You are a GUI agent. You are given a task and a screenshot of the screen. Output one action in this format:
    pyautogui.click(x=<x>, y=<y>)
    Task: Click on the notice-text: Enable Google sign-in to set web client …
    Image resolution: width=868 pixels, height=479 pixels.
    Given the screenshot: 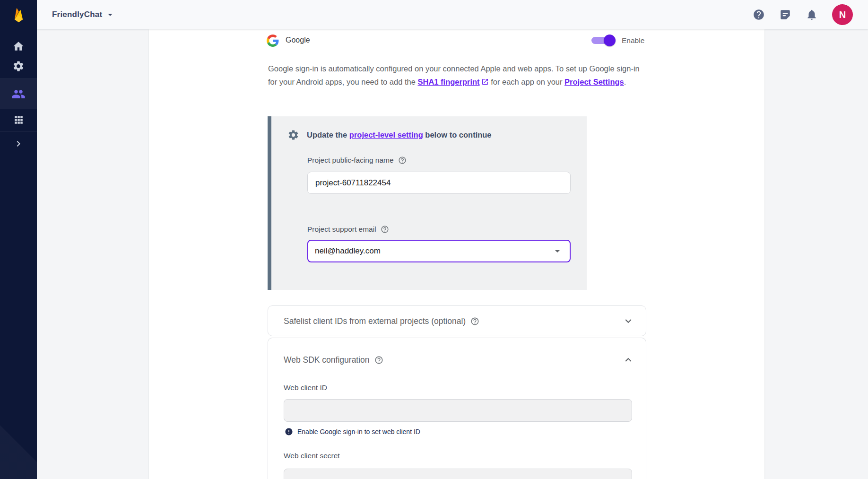 What is the action you would take?
    pyautogui.click(x=359, y=432)
    